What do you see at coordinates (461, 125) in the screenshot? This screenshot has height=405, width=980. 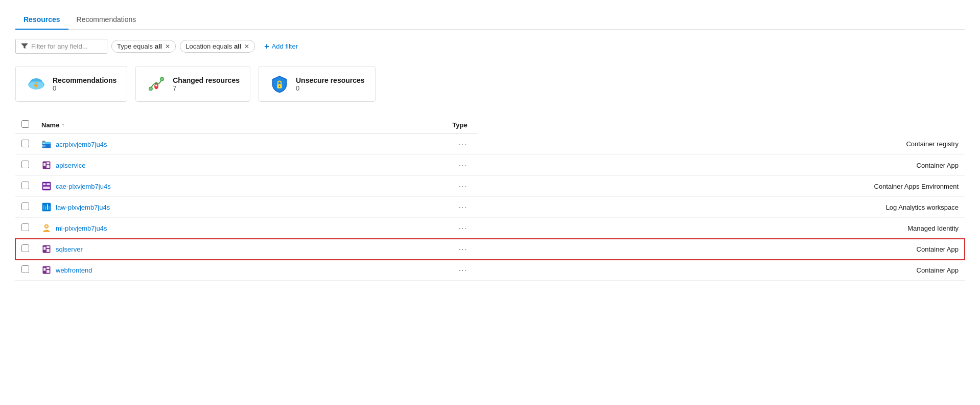 I see `header-type: Type` at bounding box center [461, 125].